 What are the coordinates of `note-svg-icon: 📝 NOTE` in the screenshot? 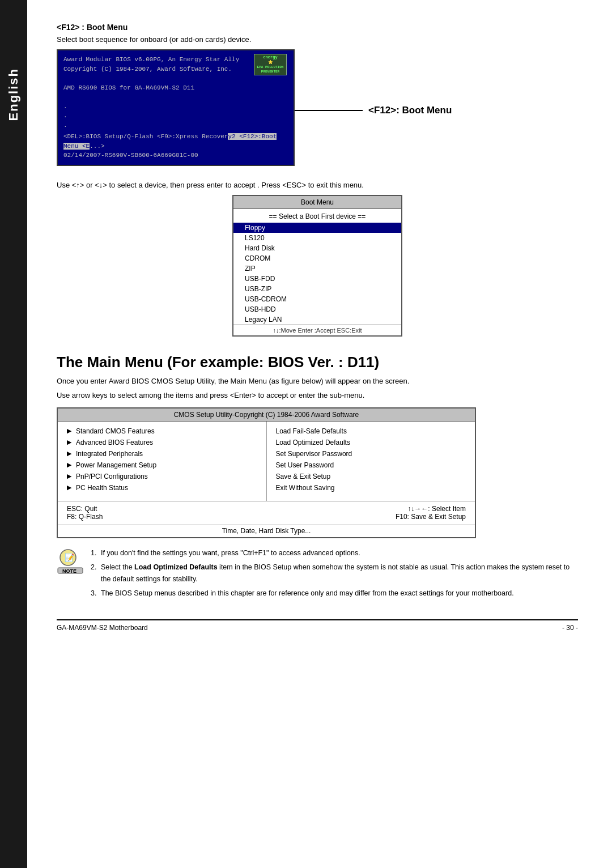 It's located at (70, 561).